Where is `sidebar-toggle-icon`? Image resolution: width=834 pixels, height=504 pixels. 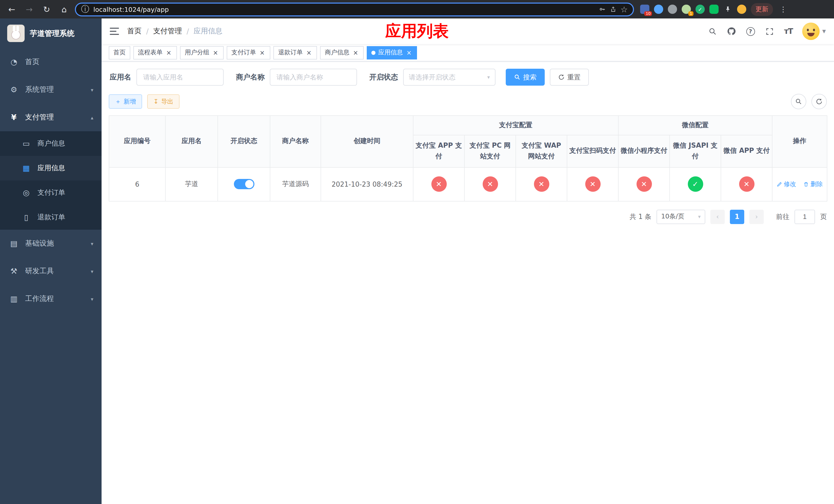
sidebar-toggle-icon is located at coordinates (114, 31).